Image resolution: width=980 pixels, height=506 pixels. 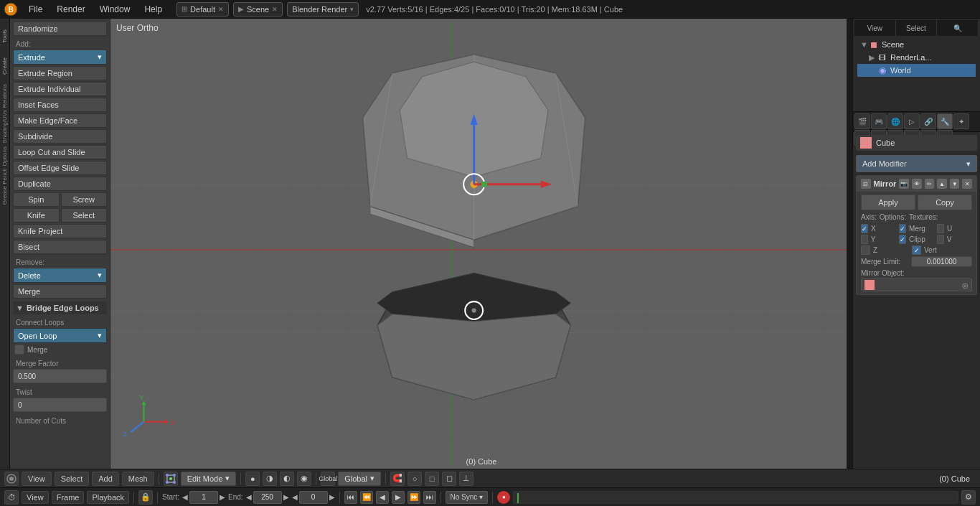 What do you see at coordinates (917, 28) in the screenshot?
I see `outliner-select-btn: Select` at bounding box center [917, 28].